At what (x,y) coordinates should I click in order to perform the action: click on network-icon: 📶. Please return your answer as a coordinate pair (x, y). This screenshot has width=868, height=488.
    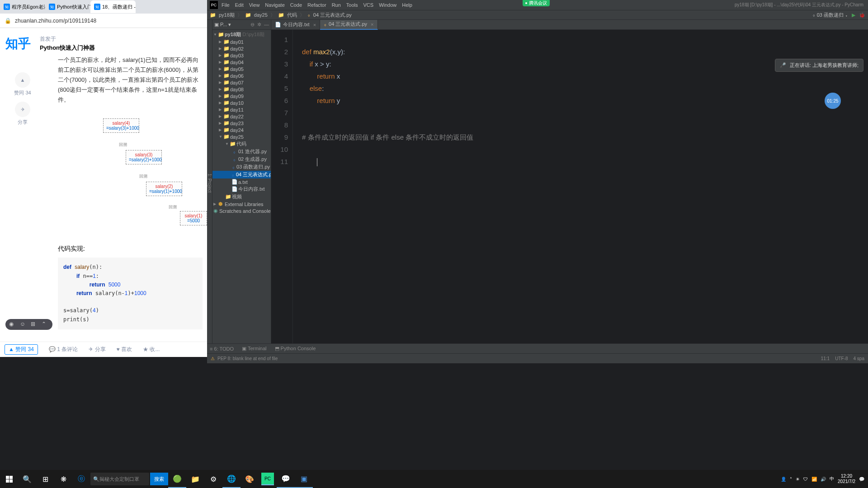
    Looking at the image, I should click on (814, 479).